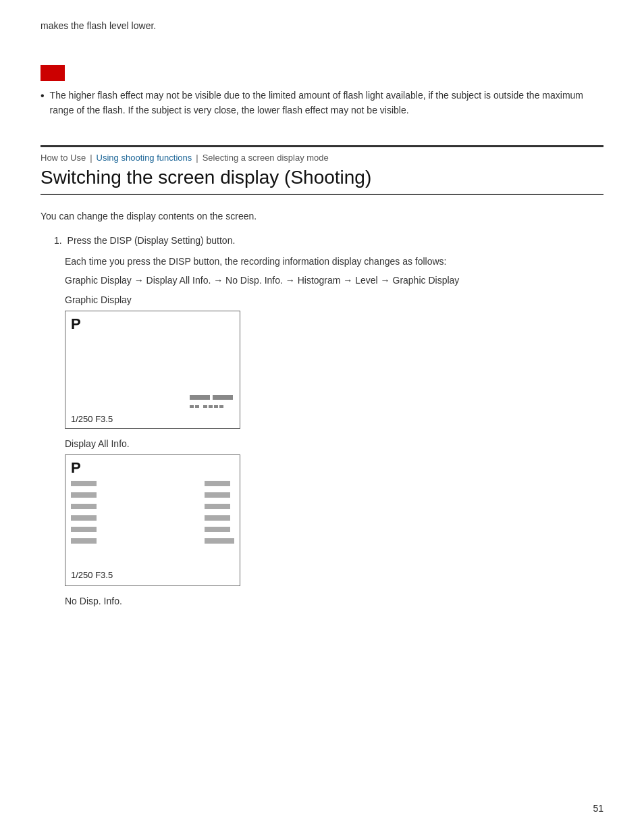  I want to click on breadcrumb-link: Using shooting functions, so click(144, 158).